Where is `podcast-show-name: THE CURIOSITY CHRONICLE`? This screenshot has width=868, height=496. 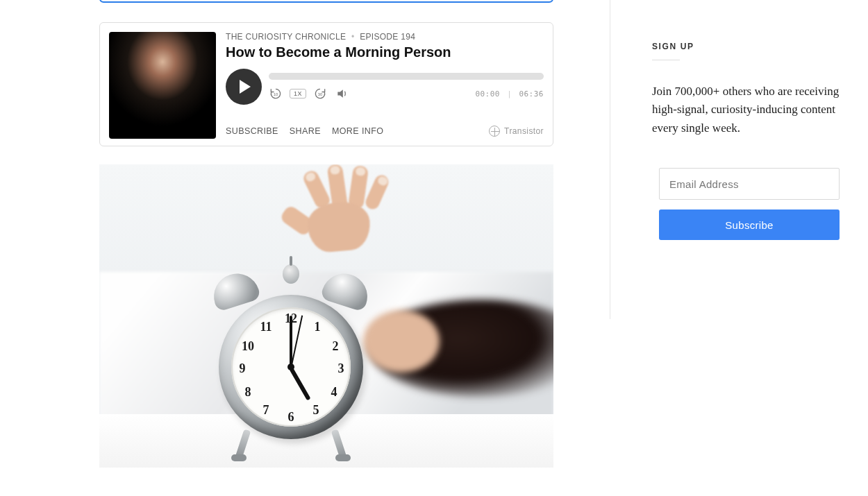 podcast-show-name: THE CURIOSITY CHRONICLE is located at coordinates (286, 37).